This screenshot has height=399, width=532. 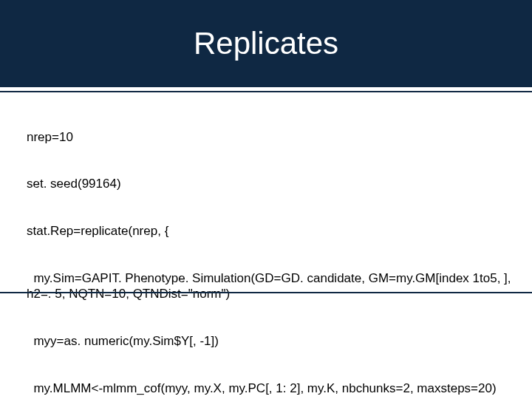 I want to click on code-line: stat.Rep=replicate(nrep, {, so click(x=276, y=231).